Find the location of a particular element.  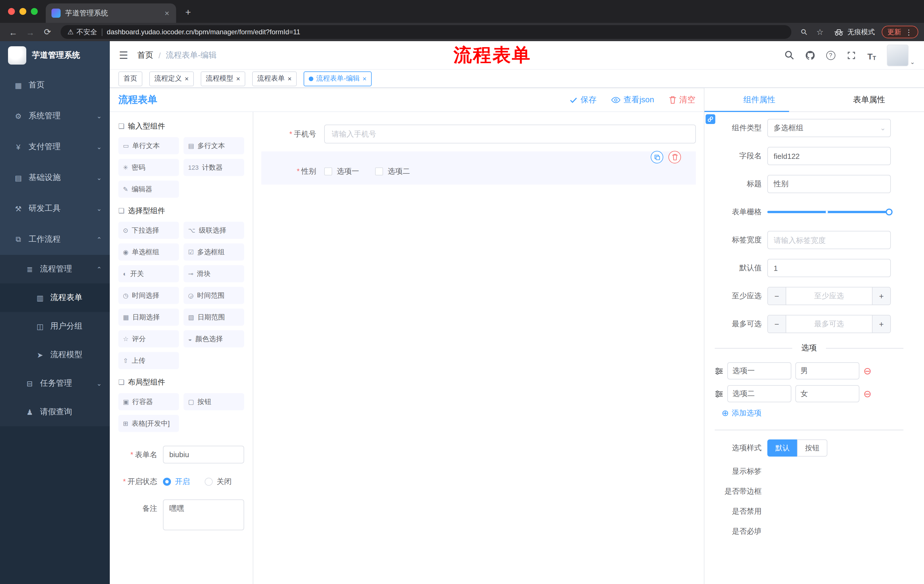

slider-track is located at coordinates (829, 212).